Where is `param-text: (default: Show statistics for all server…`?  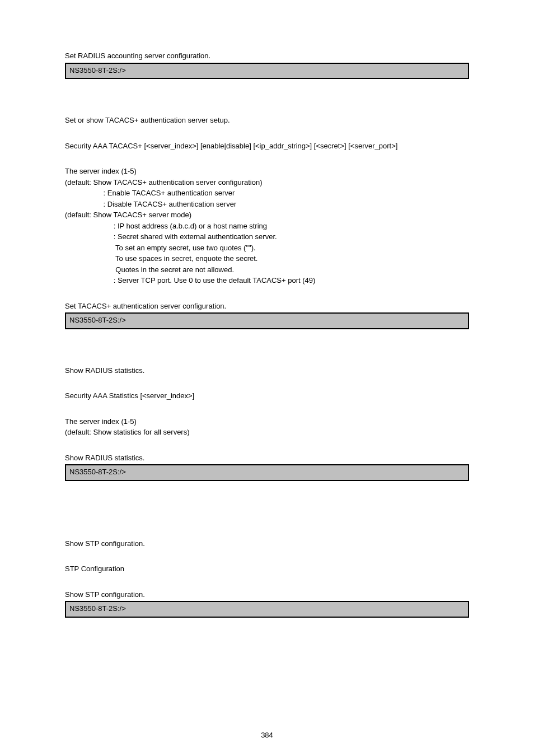
param-text: (default: Show statistics for all server… is located at coordinates (267, 432).